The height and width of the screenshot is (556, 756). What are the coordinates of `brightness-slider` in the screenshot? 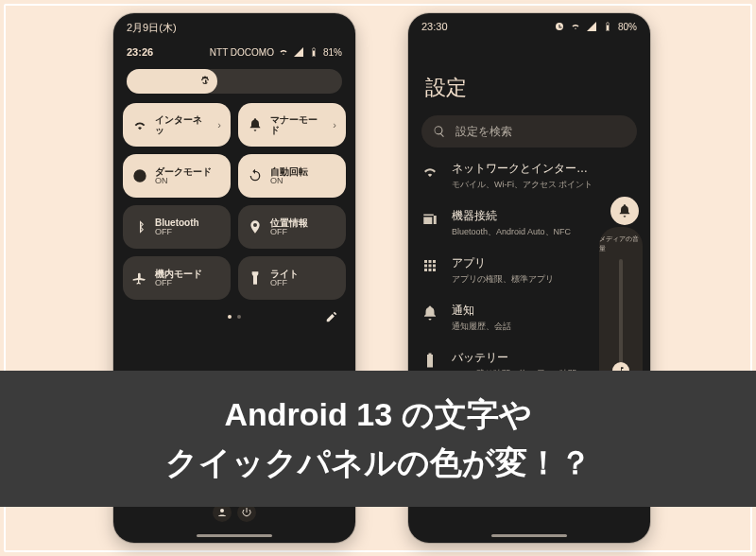 It's located at (234, 81).